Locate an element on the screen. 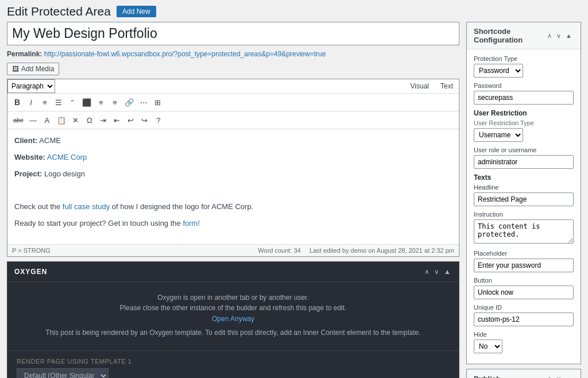 The height and width of the screenshot is (378, 588). outdent-button: ⇤ is located at coordinates (117, 120).